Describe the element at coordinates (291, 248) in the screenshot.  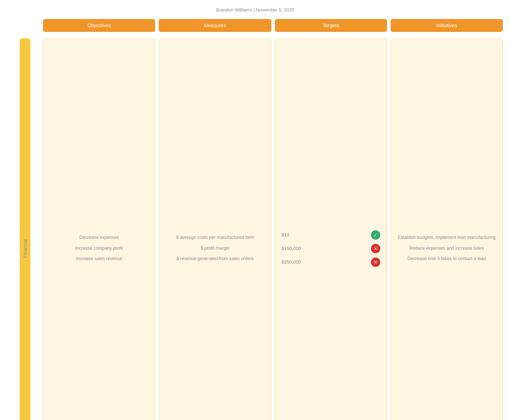
I see `target-value-0-1: $150,000` at that location.